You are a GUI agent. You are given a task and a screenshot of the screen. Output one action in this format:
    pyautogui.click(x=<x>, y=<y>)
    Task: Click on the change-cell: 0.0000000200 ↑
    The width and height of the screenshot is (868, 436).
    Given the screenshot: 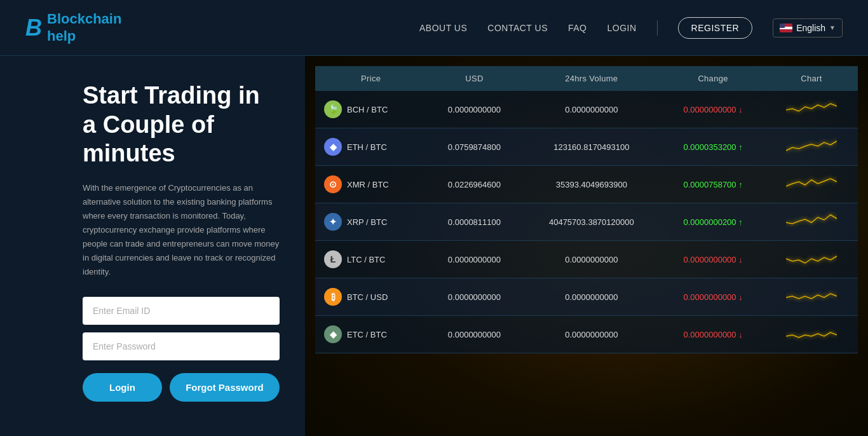 What is the action you would take?
    pyautogui.click(x=713, y=222)
    